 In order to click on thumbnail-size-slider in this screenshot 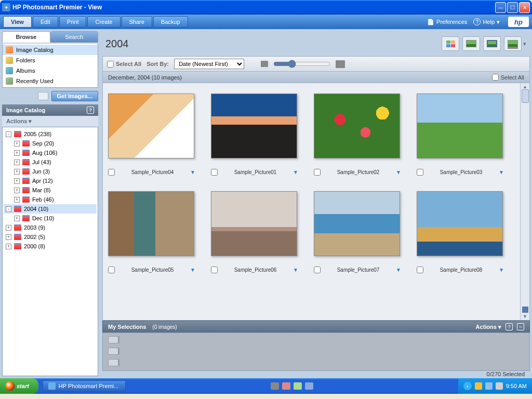, I will do `click(302, 64)`.